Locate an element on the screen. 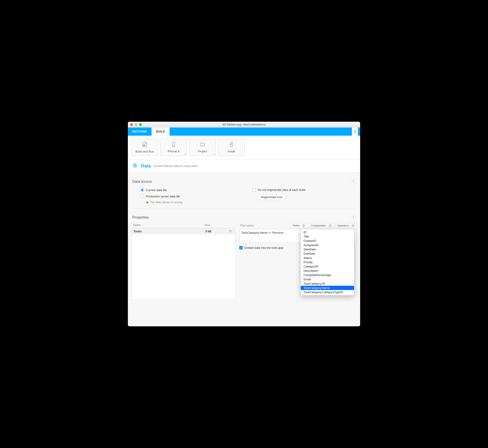 This screenshot has height=448, width=488. table-row: Tasks 3 kB is located at coordinates (183, 231).